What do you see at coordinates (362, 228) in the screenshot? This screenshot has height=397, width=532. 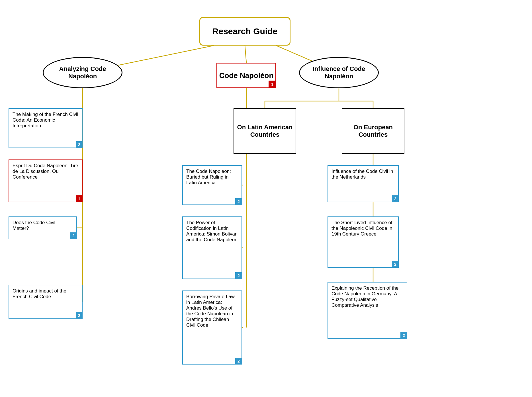 I see `european-item-2-text: The Short-Lived Influence of the Napoleo…` at bounding box center [362, 228].